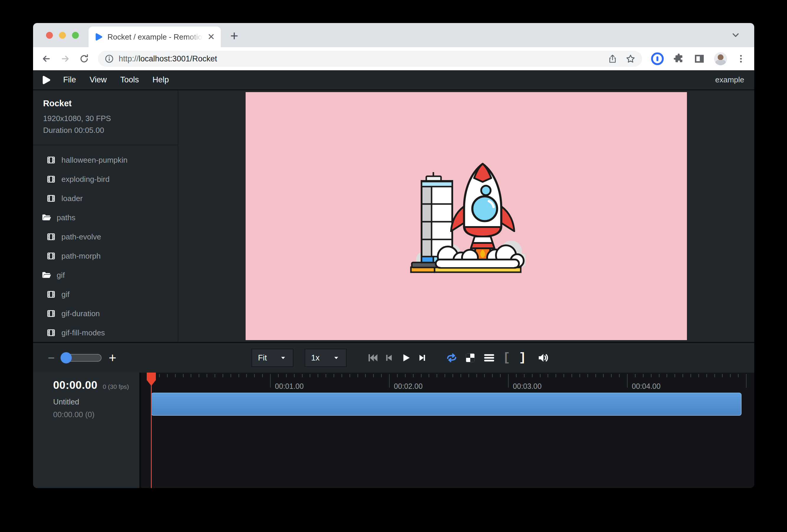 The height and width of the screenshot is (532, 787). What do you see at coordinates (106, 160) in the screenshot?
I see `sidebar-item-halloween-pumpkin: halloween-pumpkin` at bounding box center [106, 160].